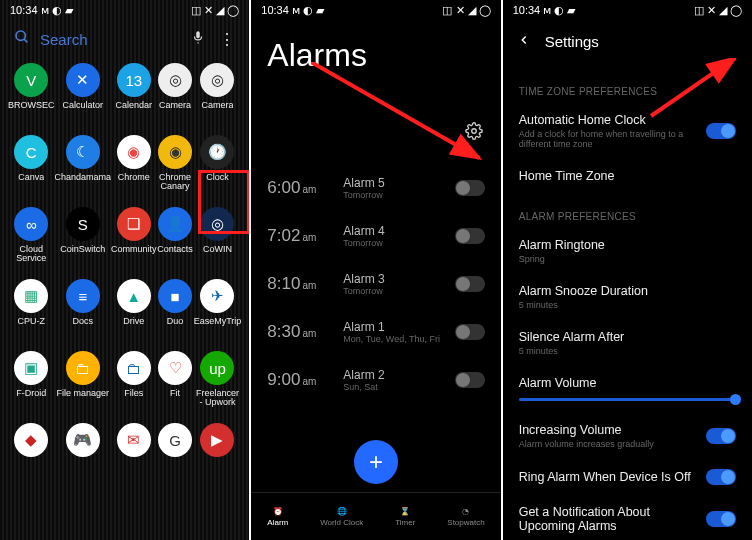 This screenshot has height=540, width=752. Describe the element at coordinates (124, 41) in the screenshot. I see `search-bar: Search ⋮` at that location.